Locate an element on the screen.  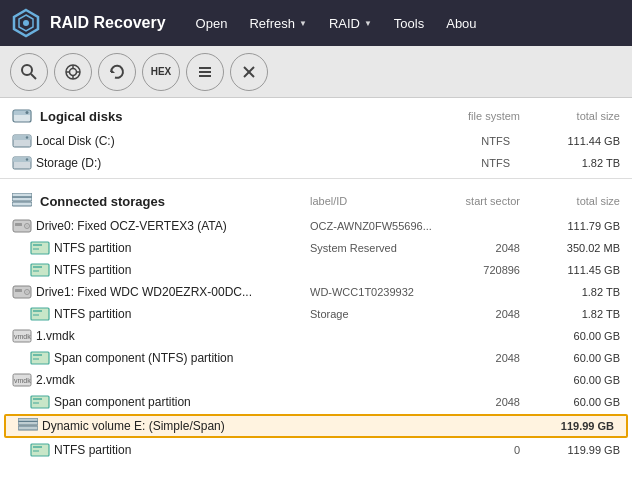
logical-disks-title: Logical disks is located at coordinates (254, 116).